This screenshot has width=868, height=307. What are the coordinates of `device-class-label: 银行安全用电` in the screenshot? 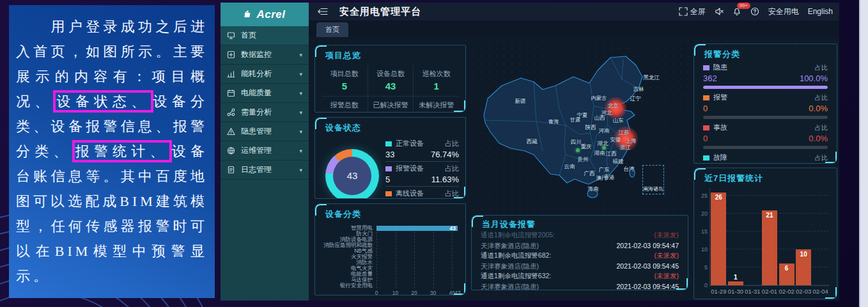 It's located at (347, 286).